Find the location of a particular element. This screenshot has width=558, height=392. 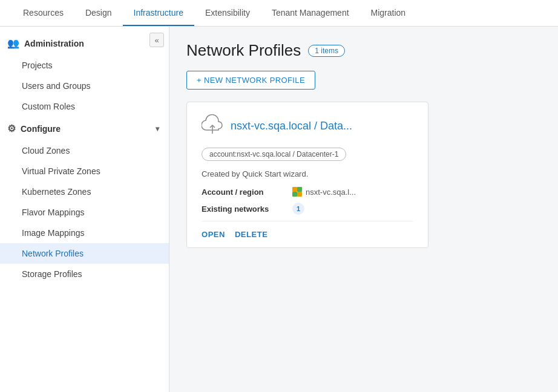

card-title: nsxt-vc.sqa.local / Data... is located at coordinates (292, 126).